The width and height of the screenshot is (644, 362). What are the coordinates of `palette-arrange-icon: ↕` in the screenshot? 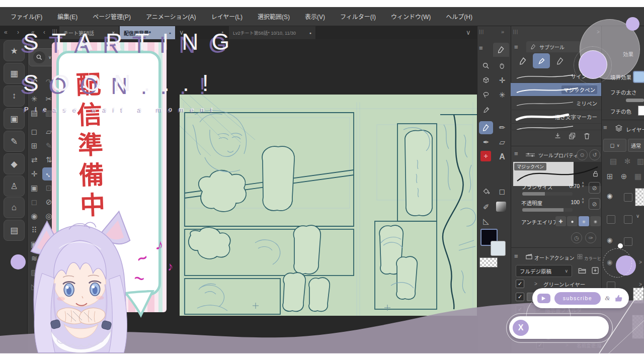 It's located at (14, 96).